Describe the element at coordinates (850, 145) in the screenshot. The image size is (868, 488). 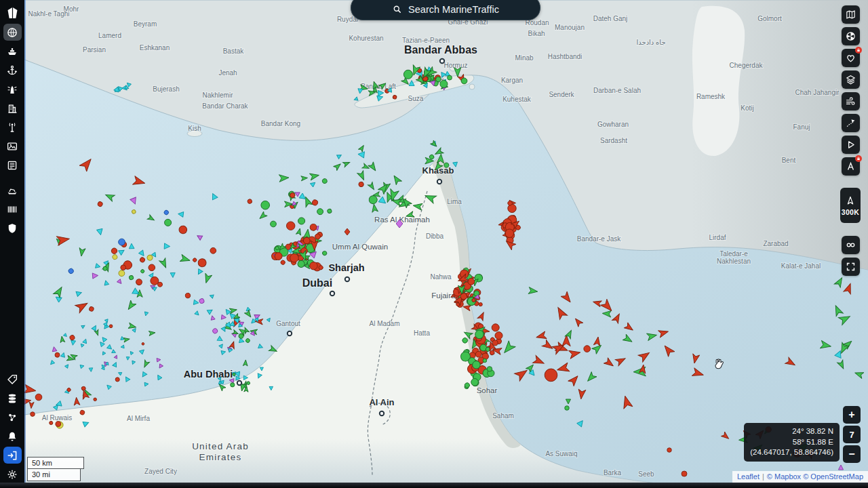
I see `playback-button` at that location.